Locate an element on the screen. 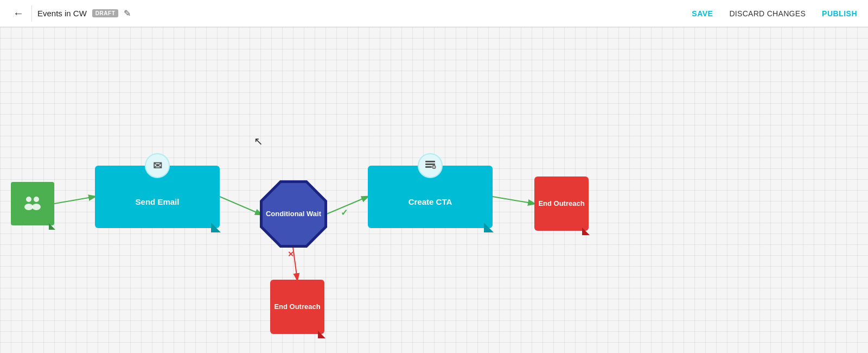  publish-button: PUBLISH is located at coordinates (840, 14).